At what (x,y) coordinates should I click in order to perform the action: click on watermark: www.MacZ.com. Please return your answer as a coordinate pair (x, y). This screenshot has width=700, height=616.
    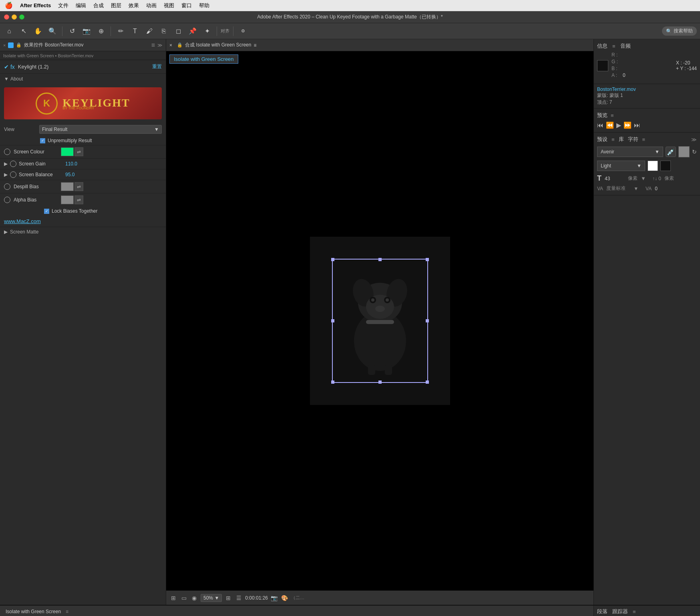
    Looking at the image, I should click on (83, 221).